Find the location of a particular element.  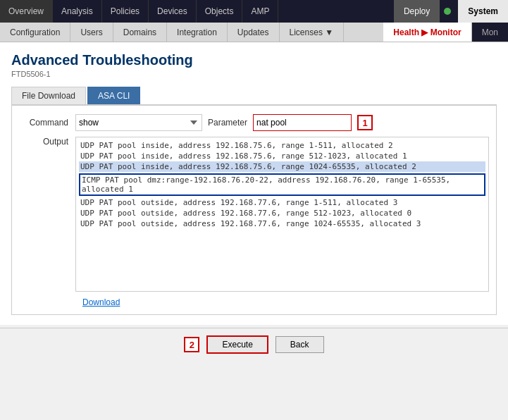

subnav-domains: Domains is located at coordinates (140, 32).